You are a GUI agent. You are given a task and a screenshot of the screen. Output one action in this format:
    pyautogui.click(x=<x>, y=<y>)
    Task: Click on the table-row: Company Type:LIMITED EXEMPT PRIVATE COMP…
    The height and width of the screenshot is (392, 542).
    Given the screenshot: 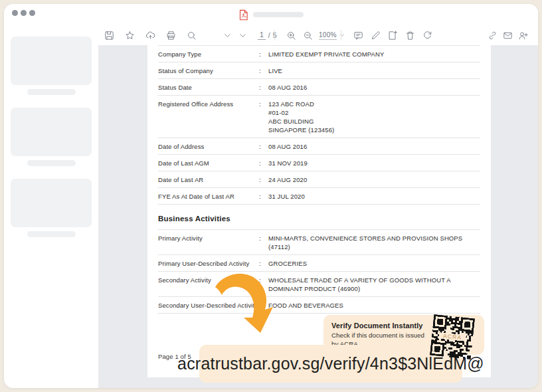 What is the action you would take?
    pyautogui.click(x=319, y=53)
    